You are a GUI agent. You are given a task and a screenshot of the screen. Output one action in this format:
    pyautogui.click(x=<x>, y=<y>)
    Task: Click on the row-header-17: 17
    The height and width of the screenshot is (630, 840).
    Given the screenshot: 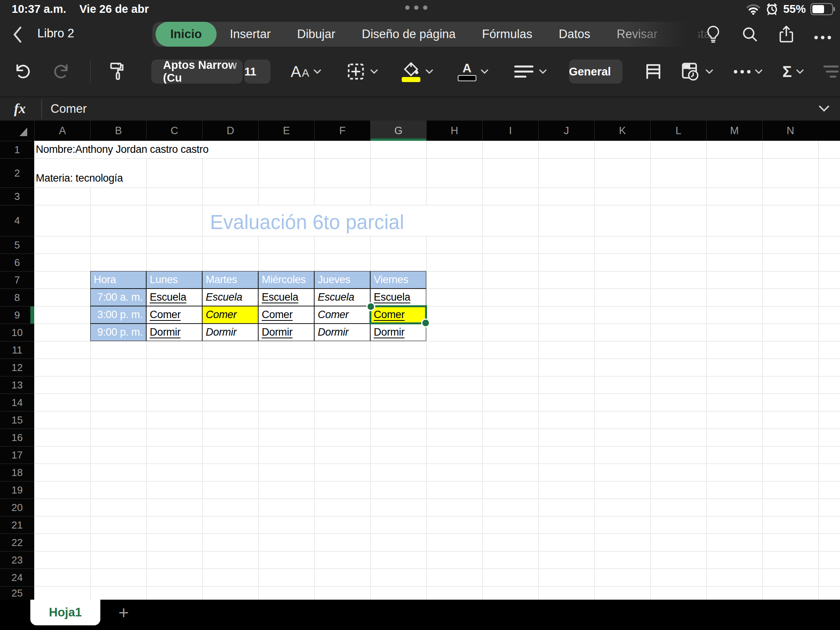 What is the action you would take?
    pyautogui.click(x=17, y=455)
    